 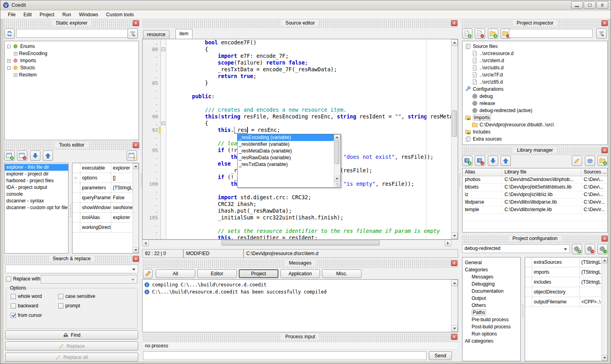 I want to click on code-text: }, so click(x=312, y=83).